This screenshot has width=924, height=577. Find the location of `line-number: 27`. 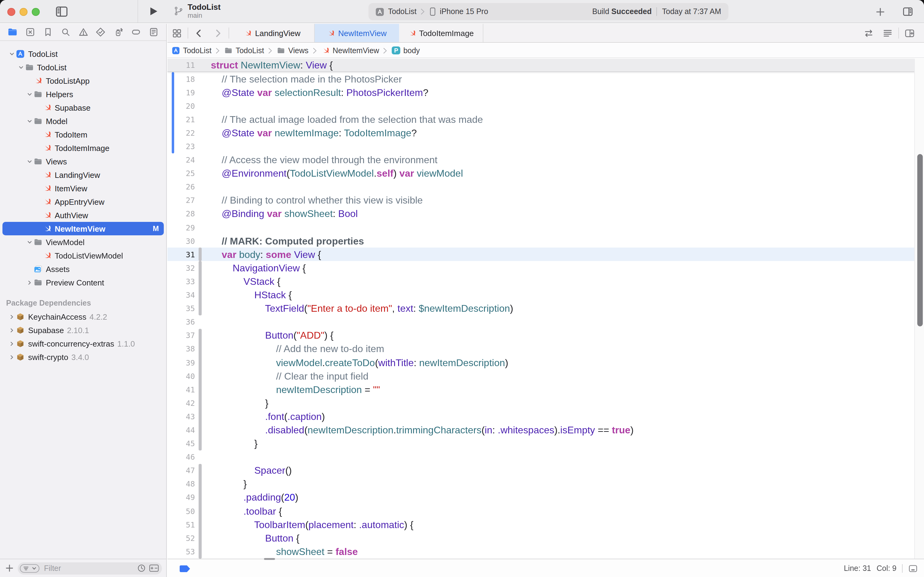

line-number: 27 is located at coordinates (181, 200).